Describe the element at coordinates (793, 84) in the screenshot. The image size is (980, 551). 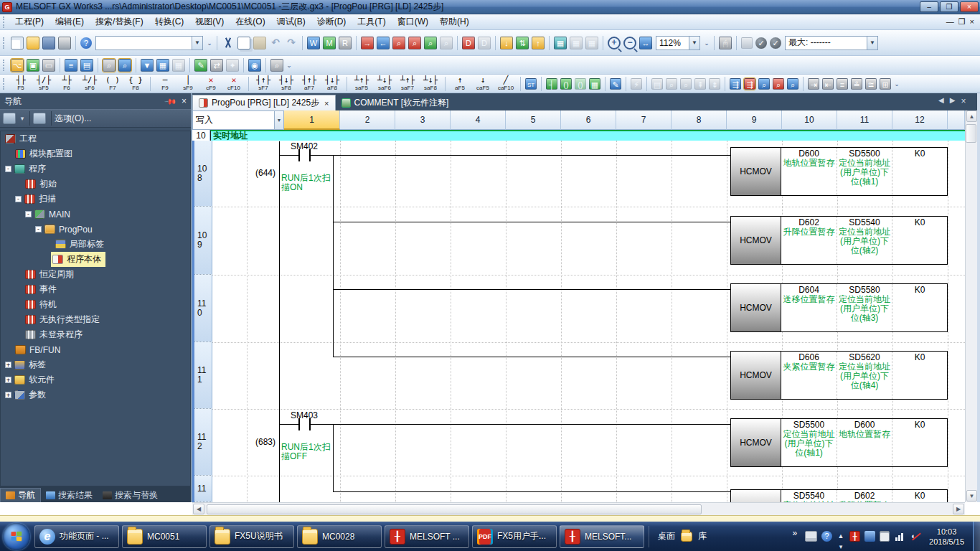
I see `dev-find-icon: ⌕` at that location.